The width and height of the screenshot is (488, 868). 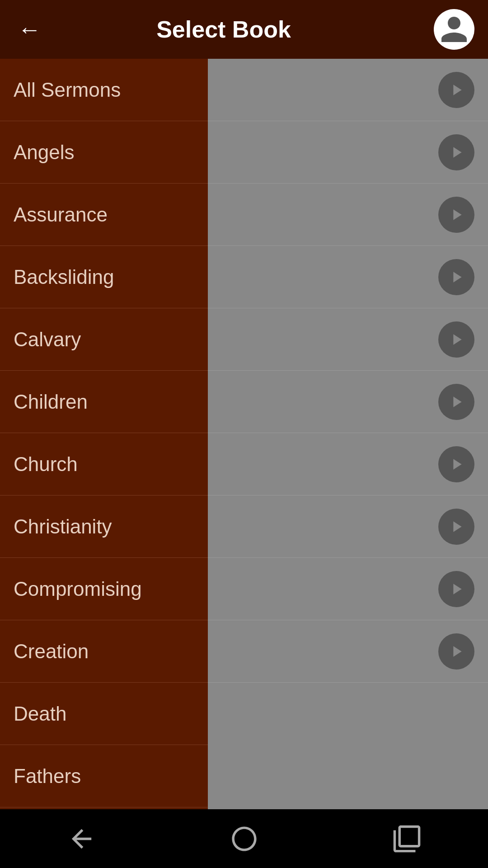 I want to click on sidebar-item-label: Backsliding, so click(x=64, y=277).